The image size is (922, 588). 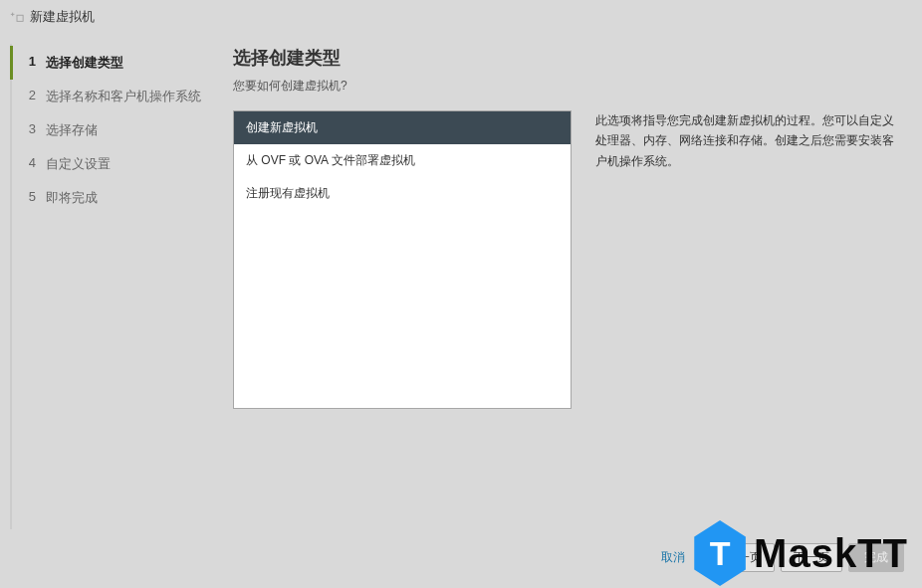 I want to click on dialog-title: 新建虚拟机, so click(x=62, y=17).